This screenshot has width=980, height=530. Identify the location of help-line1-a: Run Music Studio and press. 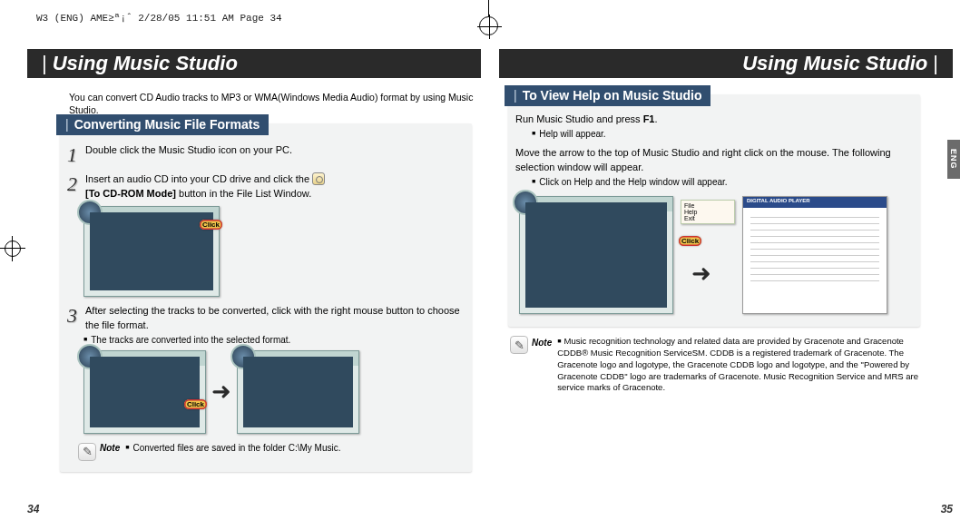
(579, 119).